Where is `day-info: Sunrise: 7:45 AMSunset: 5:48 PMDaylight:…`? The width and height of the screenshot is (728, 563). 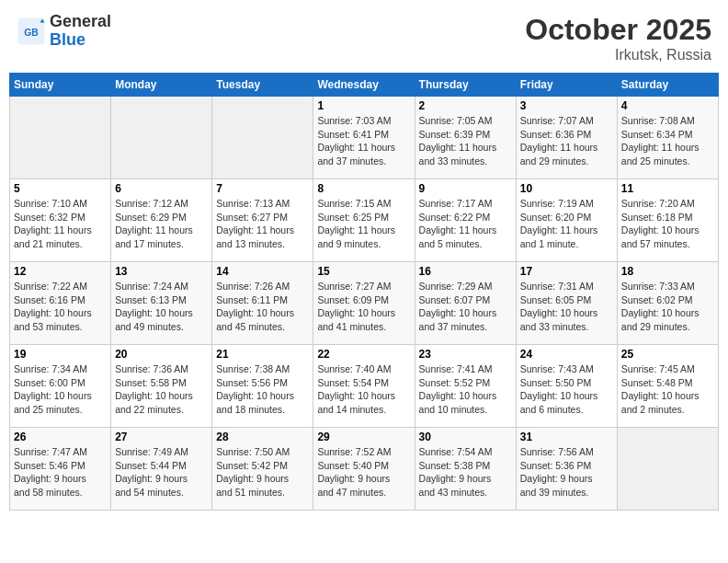
day-info: Sunrise: 7:45 AMSunset: 5:48 PMDaylight:… is located at coordinates (667, 390).